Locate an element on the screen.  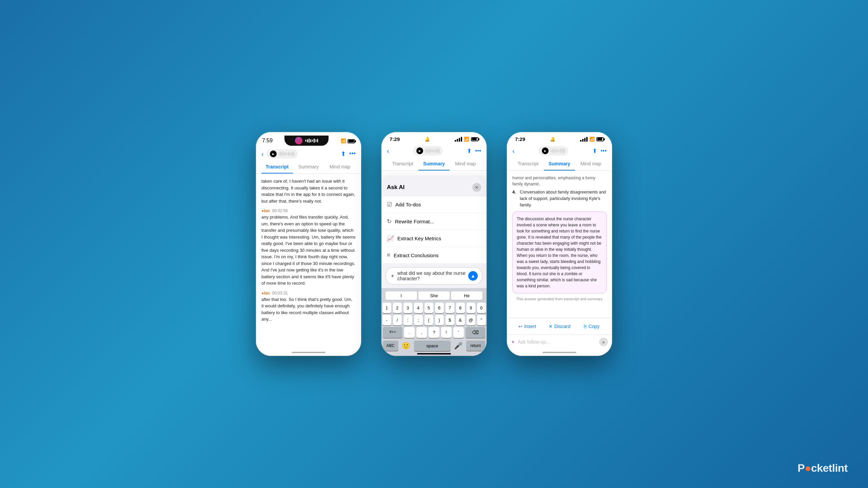
back-button-3: ‹ is located at coordinates (513, 151).